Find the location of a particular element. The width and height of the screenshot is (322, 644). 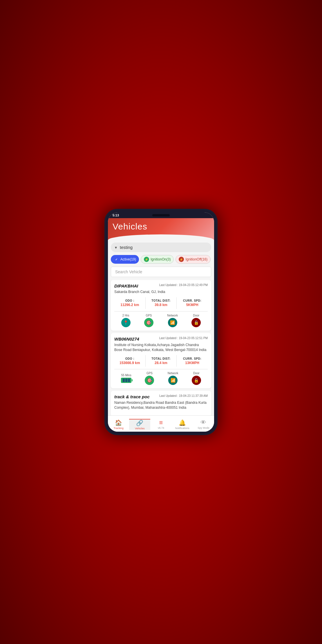

icons-row-2: 55 Mins GPS 🎯 is located at coordinates (161, 378).